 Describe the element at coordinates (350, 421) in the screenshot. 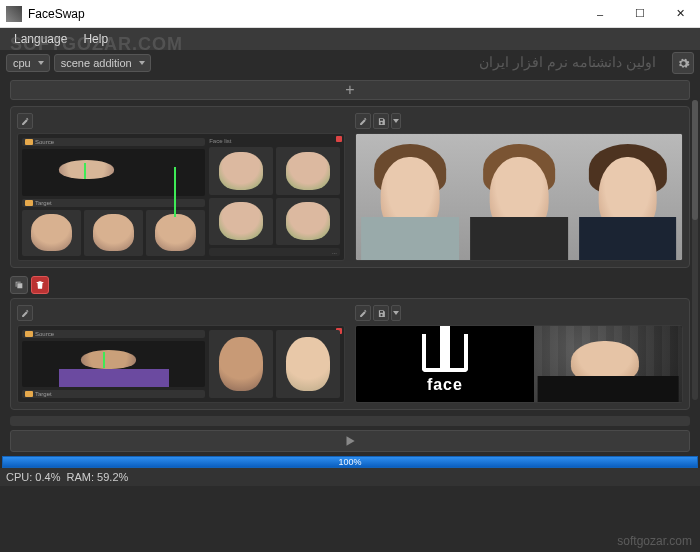

I see `horizontal-scrollbar` at that location.